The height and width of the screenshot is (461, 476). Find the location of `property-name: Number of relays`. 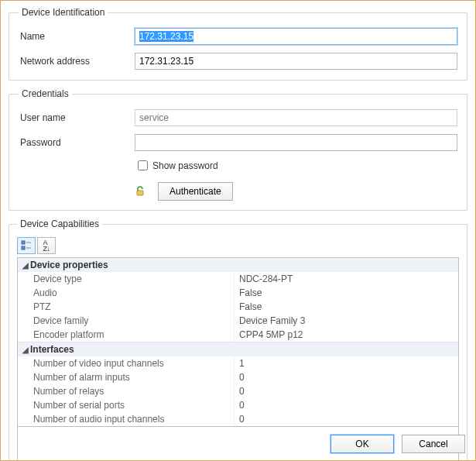

property-name: Number of relays is located at coordinates (126, 391).